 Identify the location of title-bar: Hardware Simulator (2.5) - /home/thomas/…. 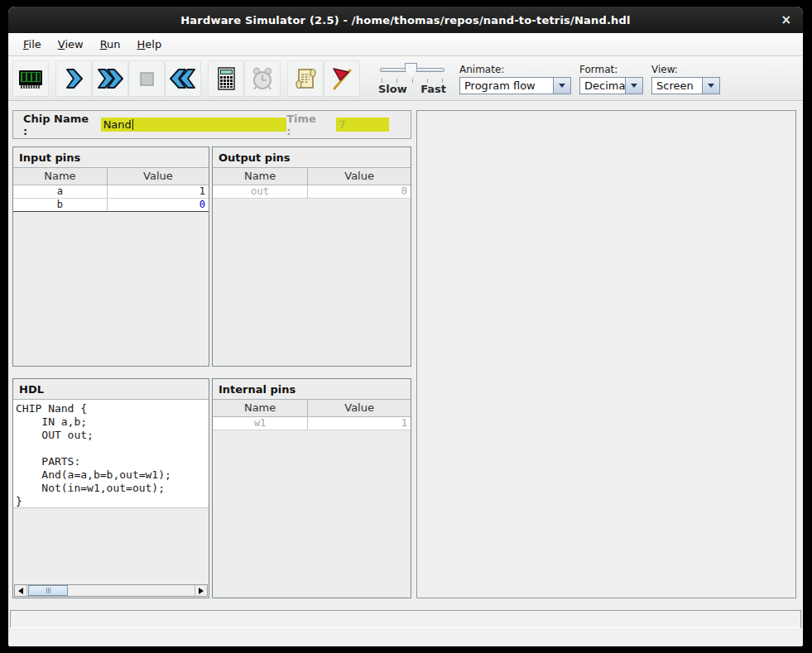
(406, 20).